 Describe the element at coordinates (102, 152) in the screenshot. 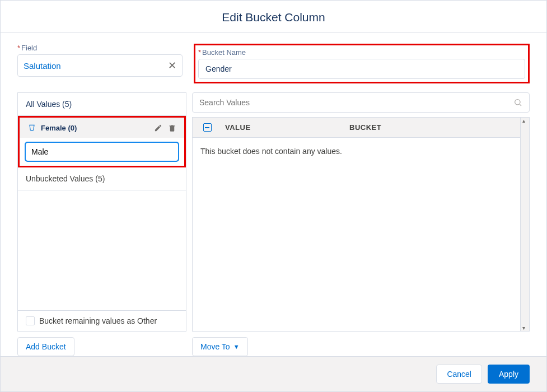

I see `new-bucket-row` at that location.